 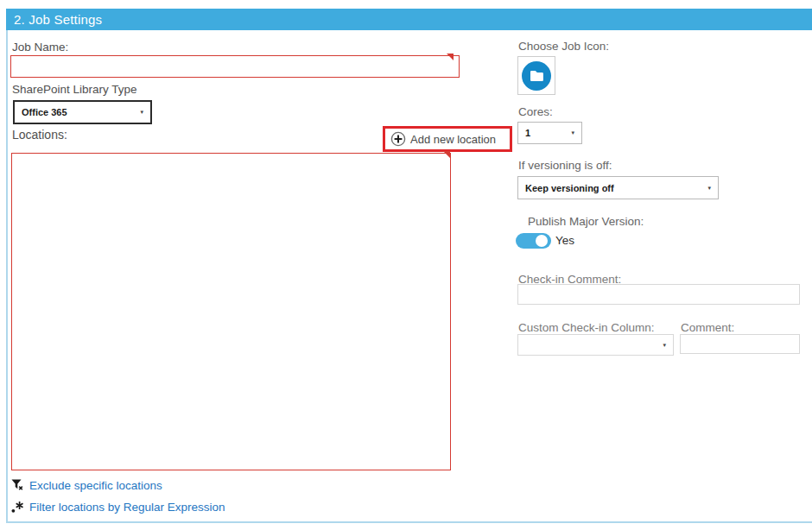 What do you see at coordinates (565, 240) in the screenshot?
I see `toggle-state-label: Yes` at bounding box center [565, 240].